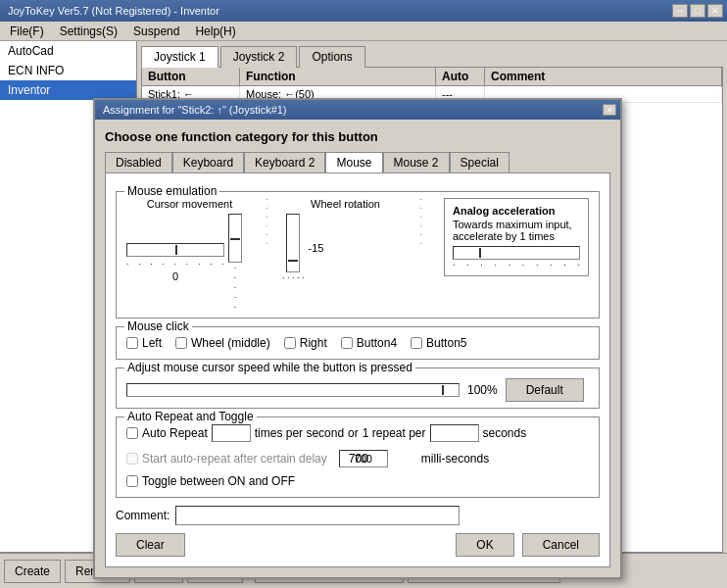  What do you see at coordinates (132, 343) in the screenshot?
I see `checkbox-left` at bounding box center [132, 343].